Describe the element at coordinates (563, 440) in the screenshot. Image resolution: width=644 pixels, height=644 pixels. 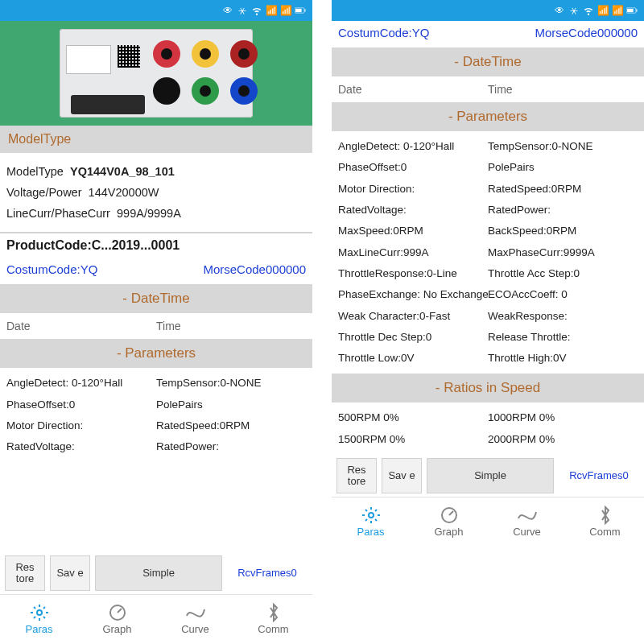
I see `param-cell: 2000RPM 0%` at that location.